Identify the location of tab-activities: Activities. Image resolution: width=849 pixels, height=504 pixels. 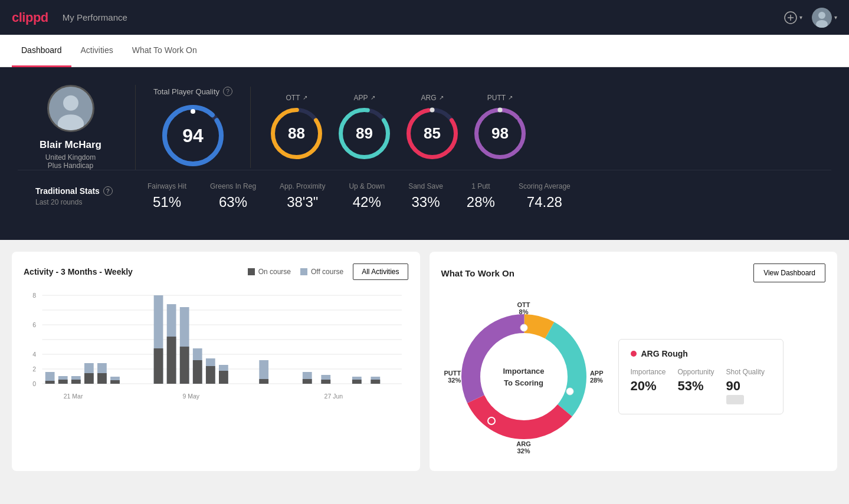
(97, 51).